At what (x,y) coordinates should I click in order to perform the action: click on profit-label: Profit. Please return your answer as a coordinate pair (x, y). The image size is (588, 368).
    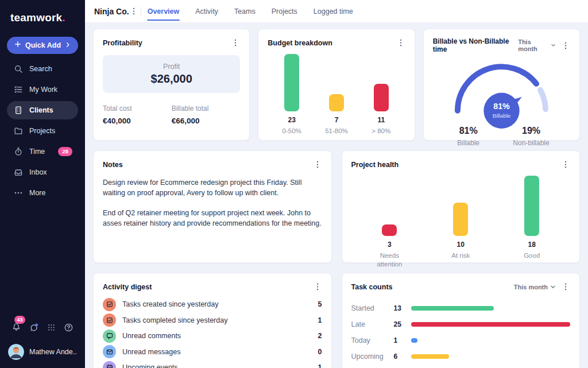
    Looking at the image, I should click on (171, 67).